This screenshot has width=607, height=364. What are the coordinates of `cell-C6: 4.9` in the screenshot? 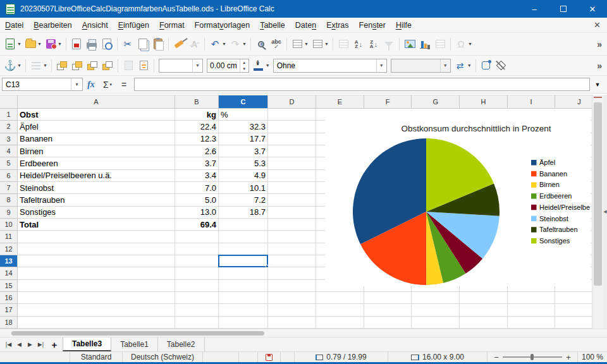 It's located at (243, 176).